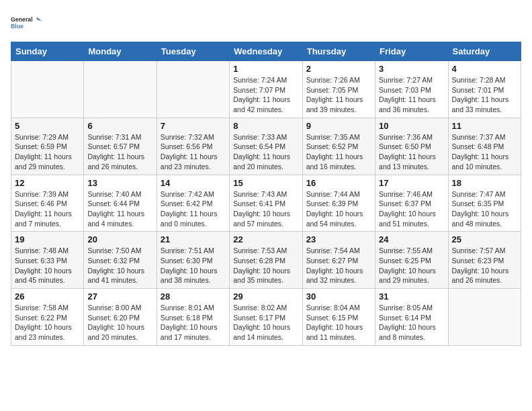 The image size is (532, 411). I want to click on day-info: Sunrise: 7:27 AM Sunset: 7:03 PM Dayligh…, so click(411, 95).